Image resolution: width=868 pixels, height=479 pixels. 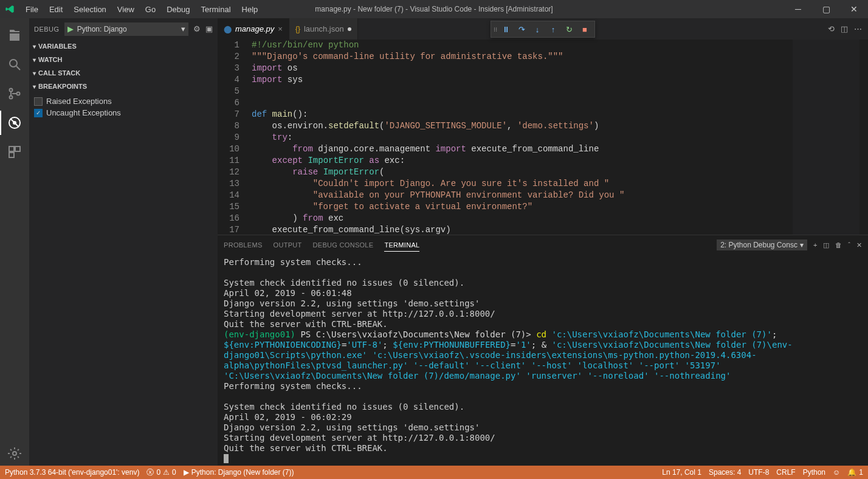 I want to click on watch-section-header: ▾WATCH, so click(x=123, y=60).